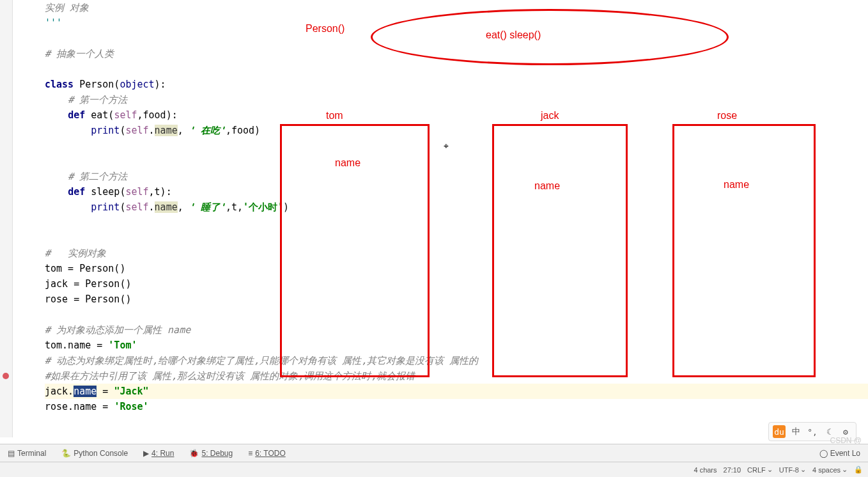 This screenshot has height=477, width=868. What do you see at coordinates (27, 453) in the screenshot?
I see `tab-terminal: ▤Terminal` at bounding box center [27, 453].